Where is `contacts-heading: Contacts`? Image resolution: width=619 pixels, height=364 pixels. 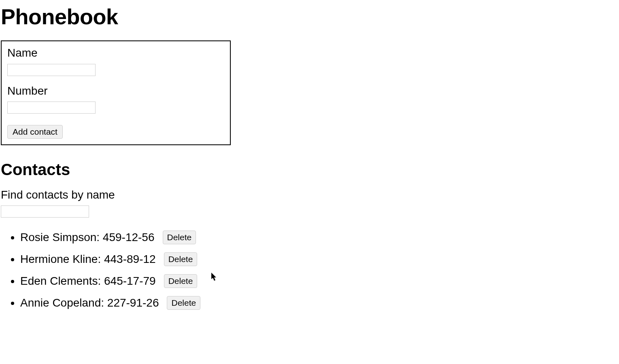
contacts-heading: Contacts is located at coordinates (309, 170).